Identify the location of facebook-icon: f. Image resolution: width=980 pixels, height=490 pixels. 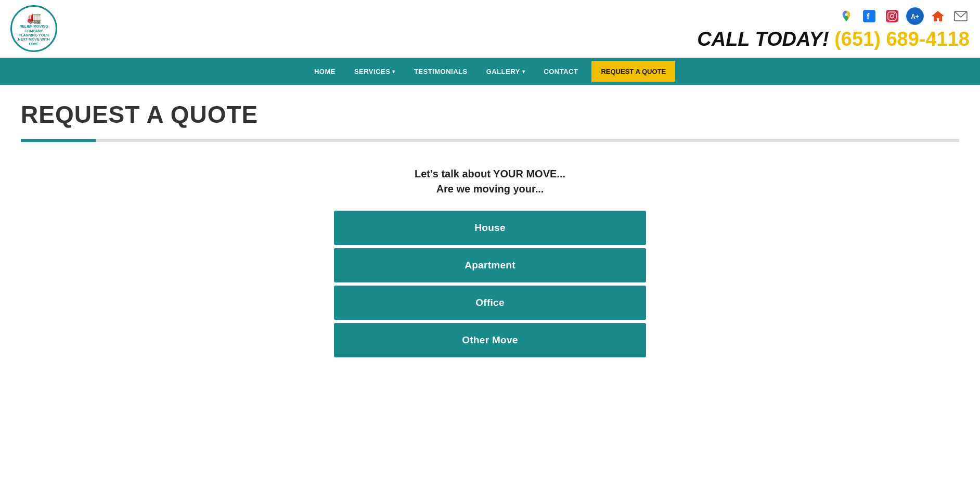
(869, 16).